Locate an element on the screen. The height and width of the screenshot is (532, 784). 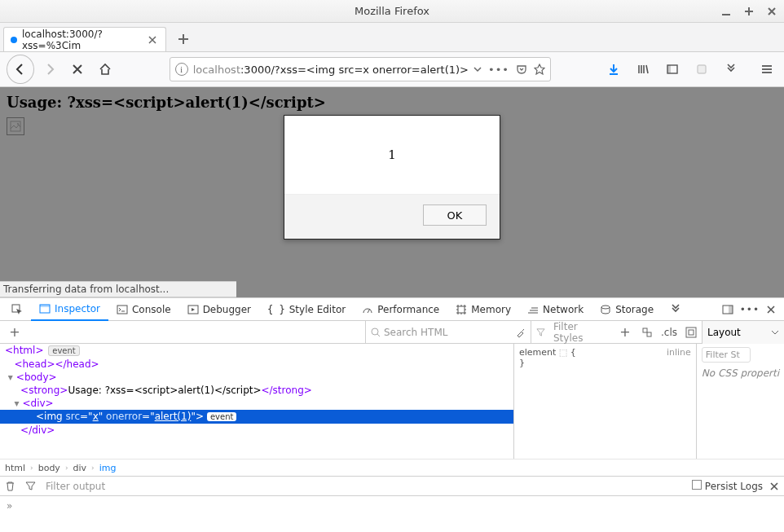
address-bar-container: i localhost:3000/?xss=<img src=x onerror… is located at coordinates (360, 69).